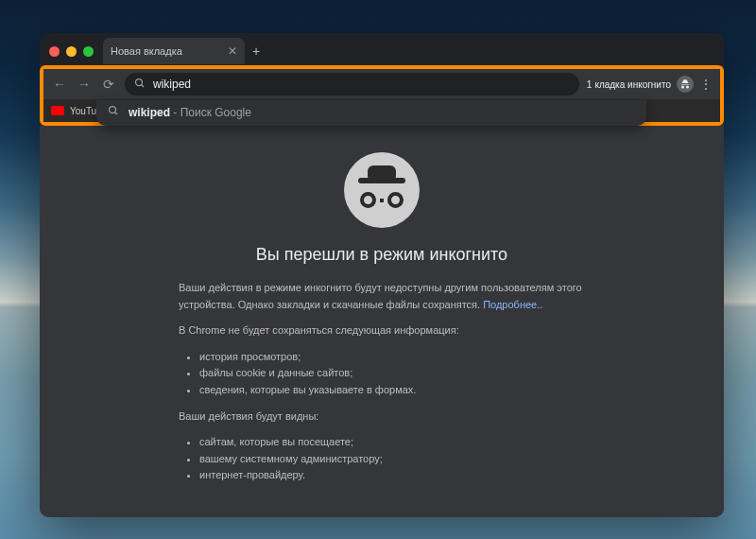  Describe the element at coordinates (382, 96) in the screenshot. I see `annotation-highlight: ← → ⟳ wikiped 1 кладка инкогнито ⋮ YouTu…` at that location.